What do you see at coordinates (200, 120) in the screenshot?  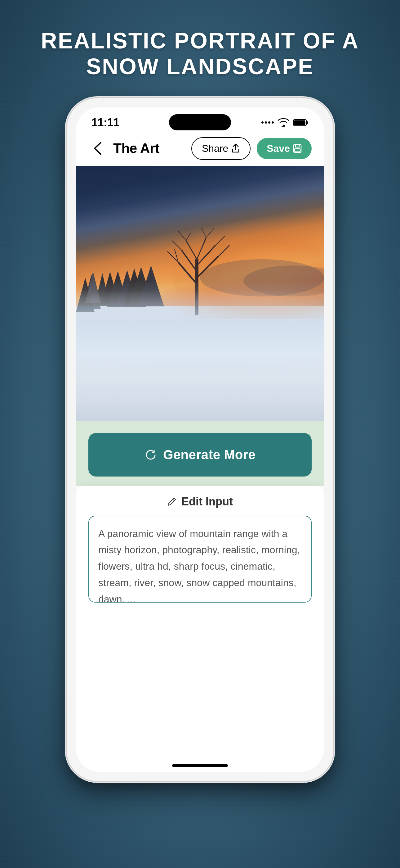 I see `status-bar: 11:11` at bounding box center [200, 120].